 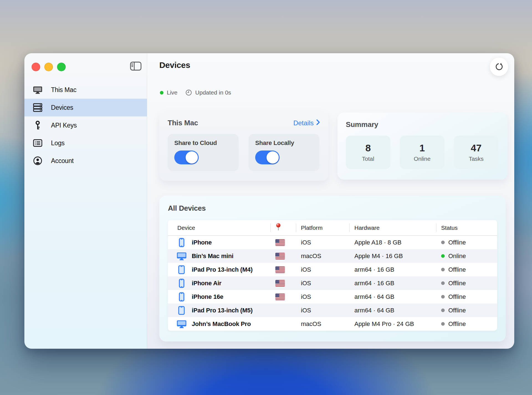 I want to click on sidebar-item-logs: Logs, so click(x=86, y=143).